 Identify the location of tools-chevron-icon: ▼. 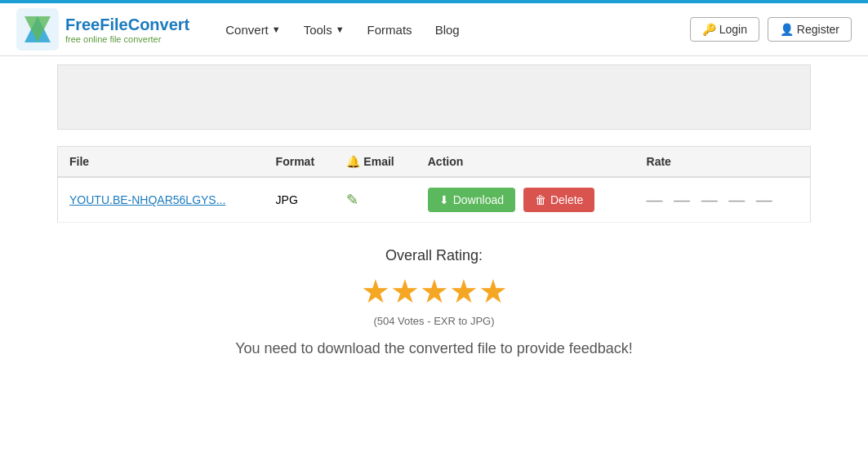
(340, 29).